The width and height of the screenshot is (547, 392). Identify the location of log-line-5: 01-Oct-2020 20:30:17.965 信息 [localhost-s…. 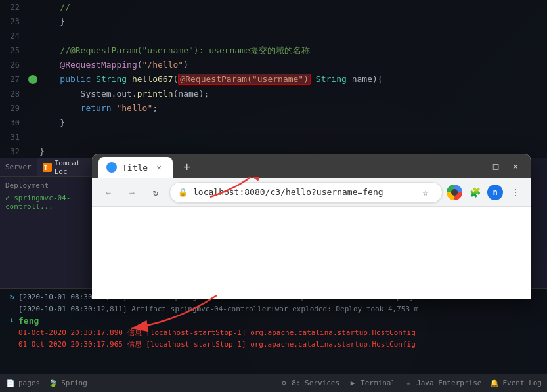
(273, 345).